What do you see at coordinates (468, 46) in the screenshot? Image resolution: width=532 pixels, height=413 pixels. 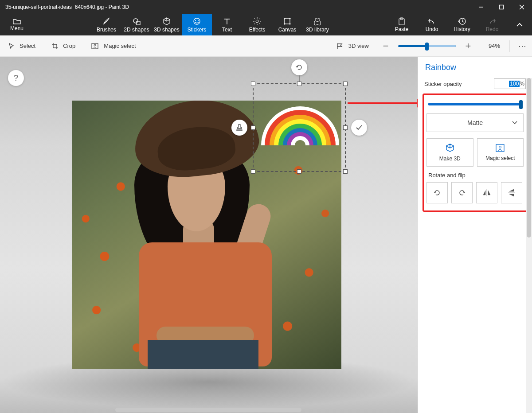 I see `zoom-in-button: +` at bounding box center [468, 46].